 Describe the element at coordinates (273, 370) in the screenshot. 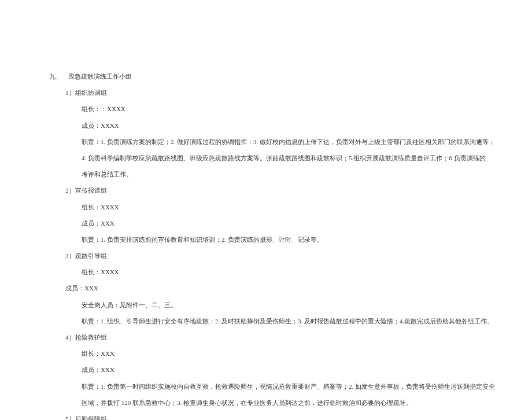

I see `group-4-members: 成员：XXX` at that location.